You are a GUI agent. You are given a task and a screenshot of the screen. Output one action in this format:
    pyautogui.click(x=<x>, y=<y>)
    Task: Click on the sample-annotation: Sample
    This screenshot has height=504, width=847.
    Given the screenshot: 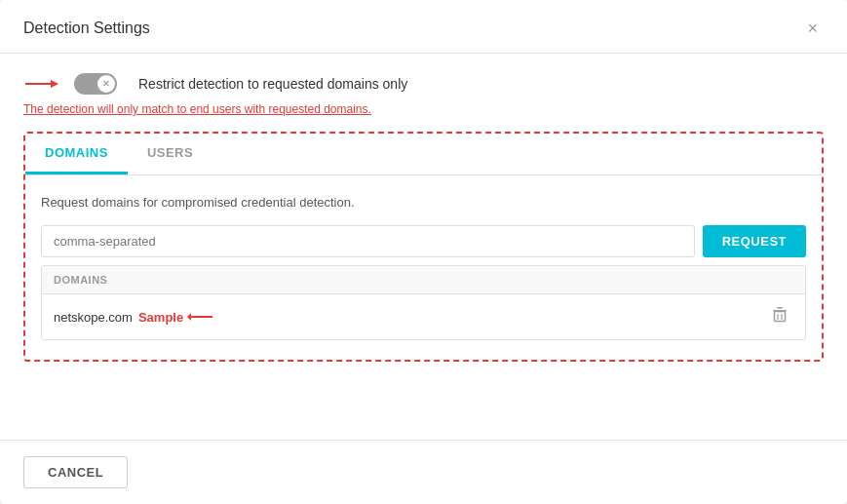 What is the action you would take?
    pyautogui.click(x=176, y=318)
    